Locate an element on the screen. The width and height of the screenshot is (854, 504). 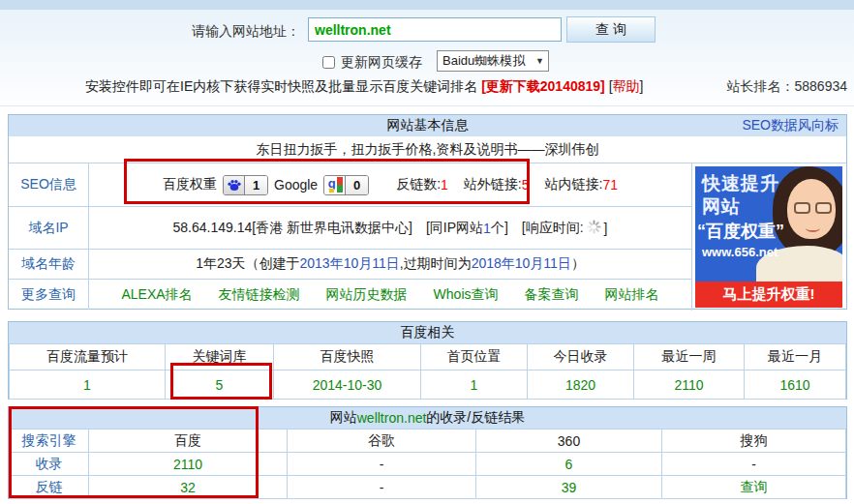
baidu-weight-ad-banner: 快速提升 网站 “百度权重” www.656.net 马上提升权重! is located at coordinates (769, 237).